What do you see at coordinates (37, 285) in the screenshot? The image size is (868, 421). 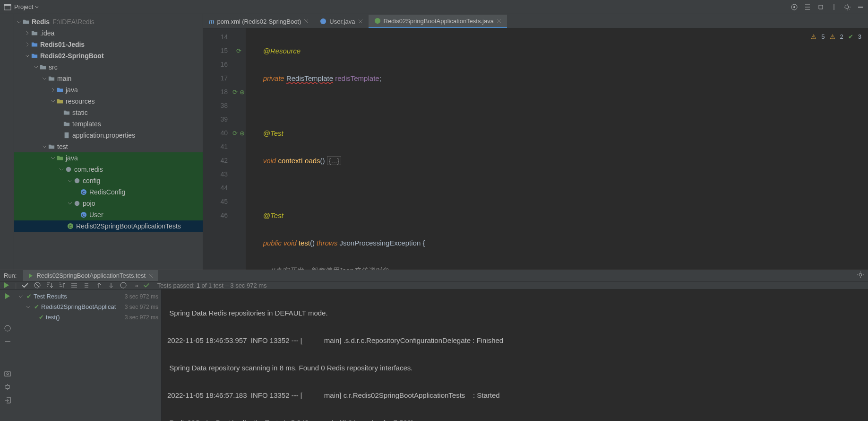 I see `disable-icon` at bounding box center [37, 285].